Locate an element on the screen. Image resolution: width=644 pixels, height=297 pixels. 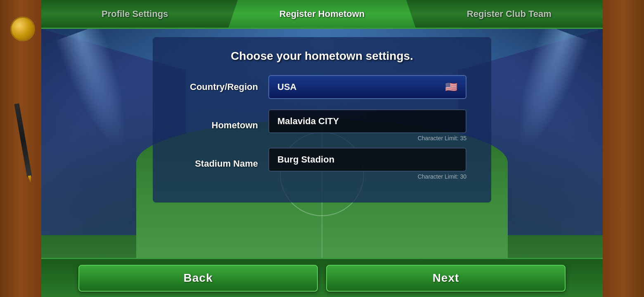
hometown-row: Hometown Character Limit: 35 is located at coordinates (322, 125).